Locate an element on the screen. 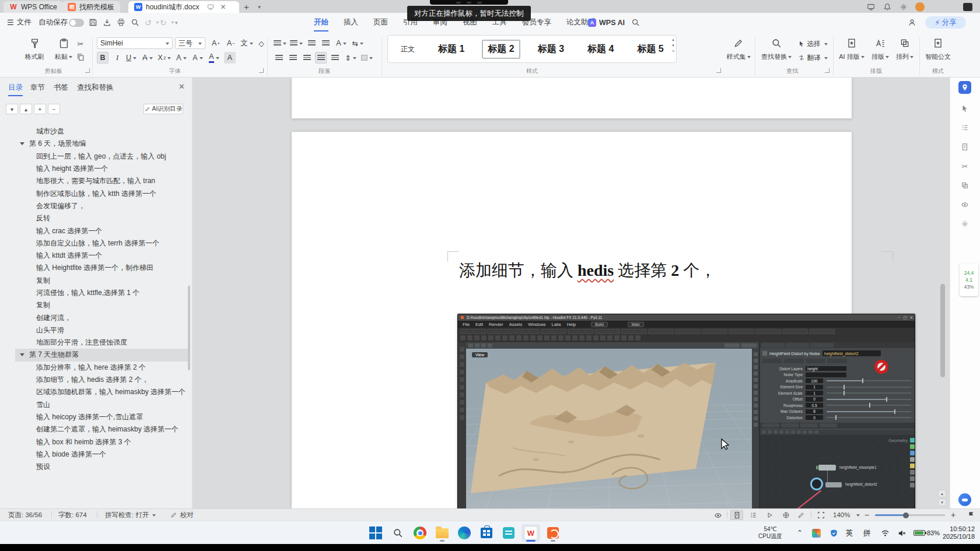 The width and height of the screenshot is (980, 551). tab-wps-office: W WPS Office is located at coordinates (33, 7).